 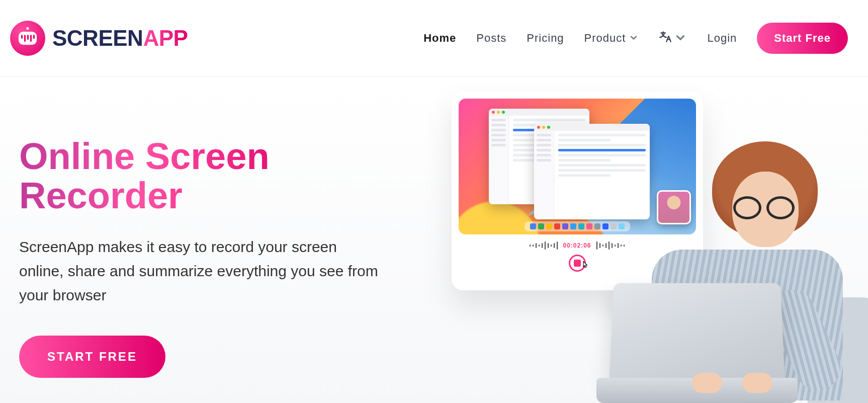 I want to click on start-free-button-header: Start Free, so click(x=803, y=38).